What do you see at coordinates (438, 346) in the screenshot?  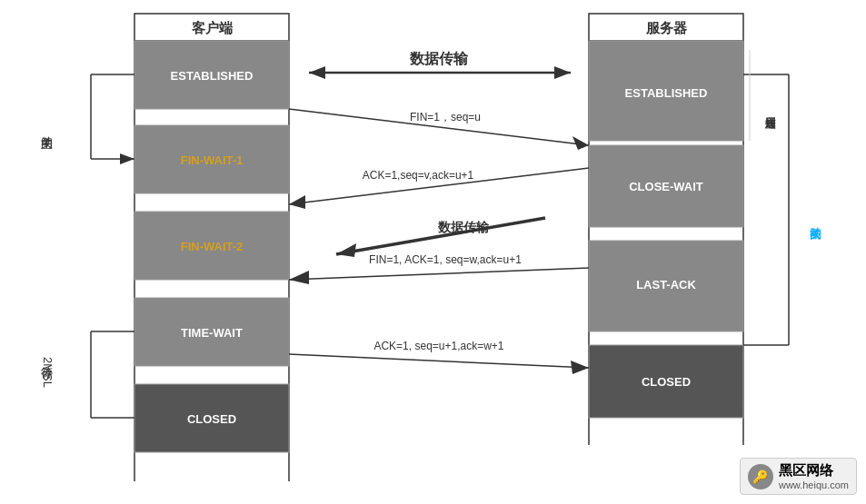 I see `svg-text: ACK=1, seq=u+1,ack=w+1` at bounding box center [438, 346].